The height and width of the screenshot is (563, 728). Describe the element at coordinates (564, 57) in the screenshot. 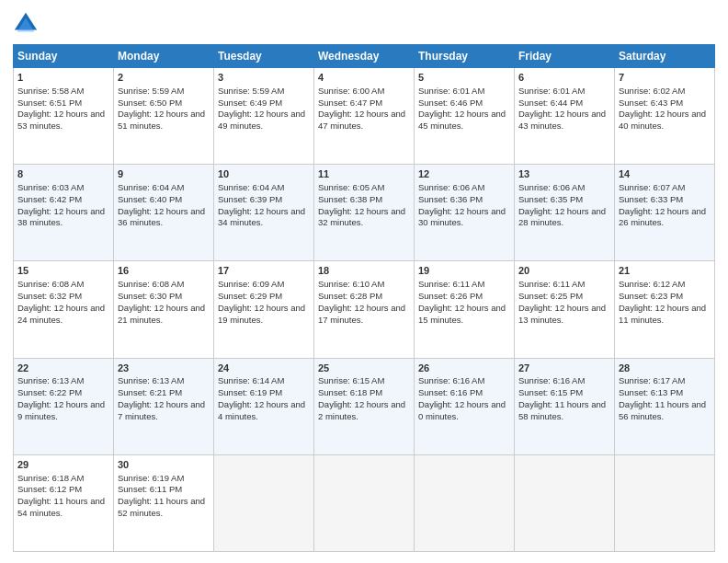

I see `calendar-header-friday: Friday` at that location.